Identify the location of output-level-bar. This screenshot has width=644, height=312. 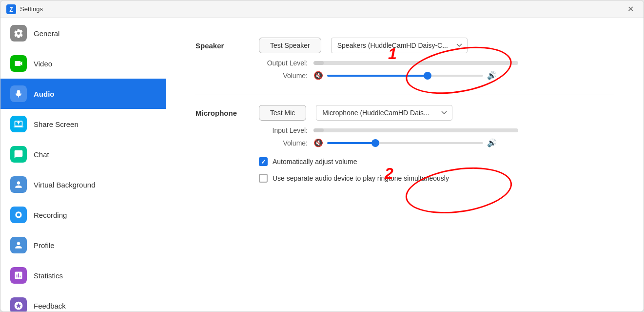
(416, 63).